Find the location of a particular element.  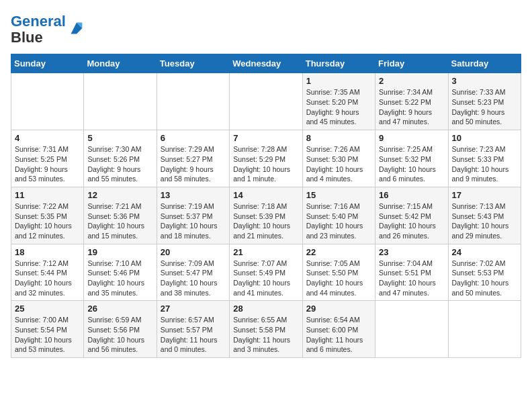

calendar-cell: 5Sunrise: 7:30 AMSunset: 5:26 PMDaylight… is located at coordinates (120, 158).